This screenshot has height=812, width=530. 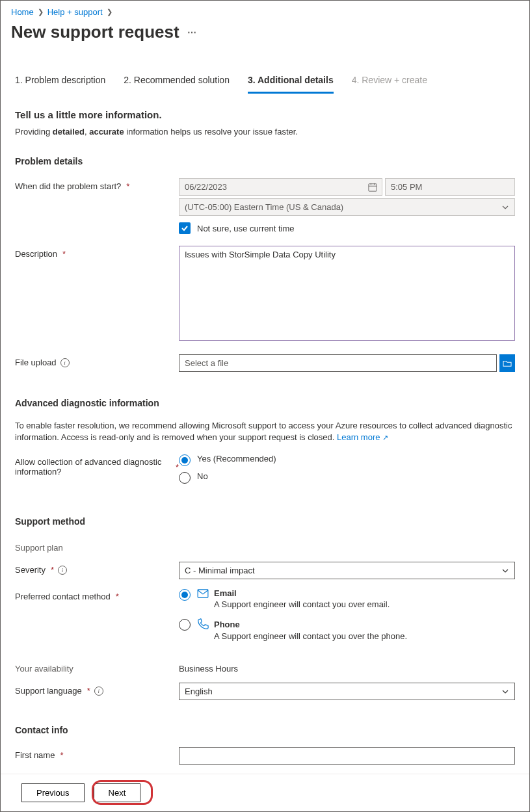 I want to click on label-support-plan: Support plan, so click(x=97, y=546).